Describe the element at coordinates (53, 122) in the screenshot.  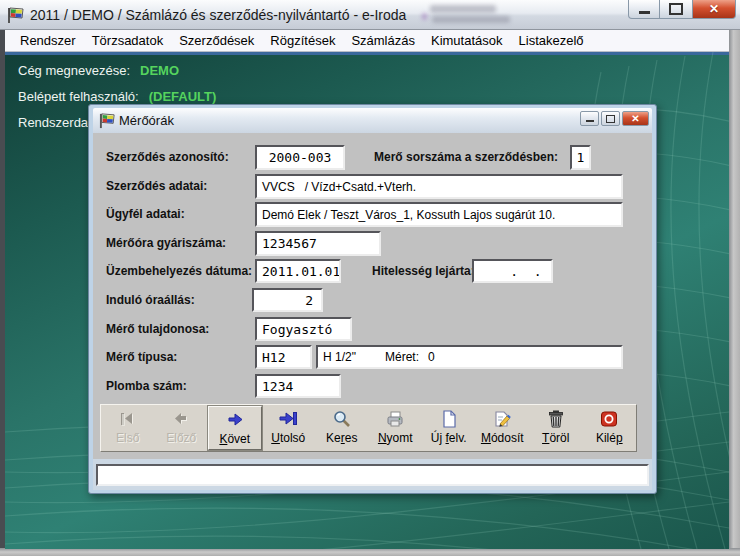
I see `date-label: Rendszerda` at that location.